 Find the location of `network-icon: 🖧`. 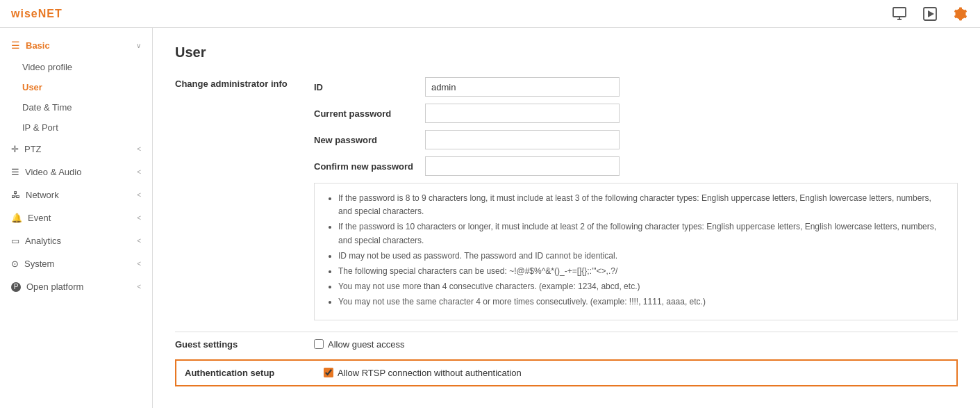

network-icon: 🖧 is located at coordinates (15, 195).